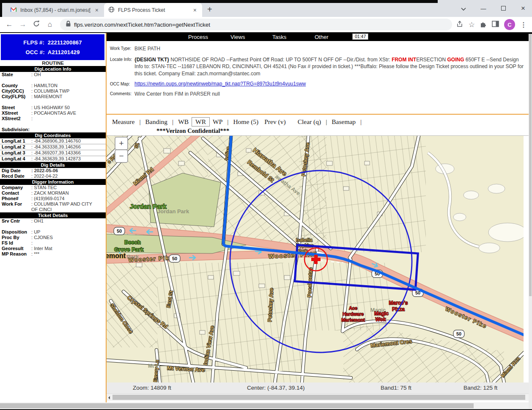 Image resolution: width=532 pixels, height=410 pixels. Describe the element at coordinates (266, 406) in the screenshot. I see `page-horizontal-scrollbar` at that location.